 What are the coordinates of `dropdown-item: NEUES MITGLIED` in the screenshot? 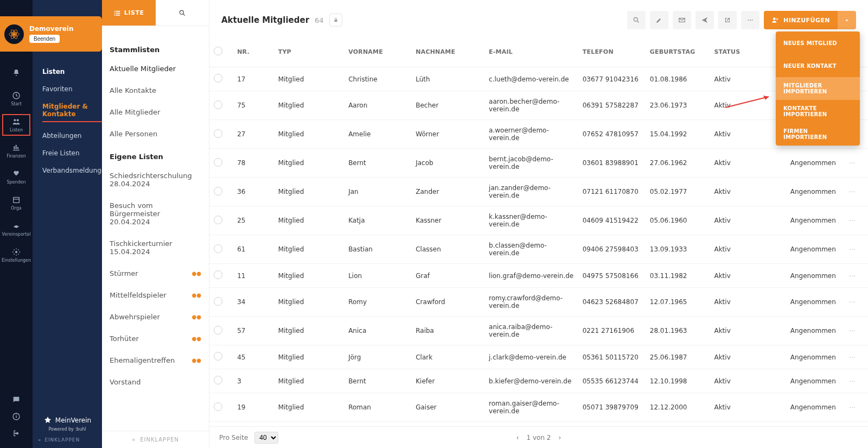 It's located at (818, 43).